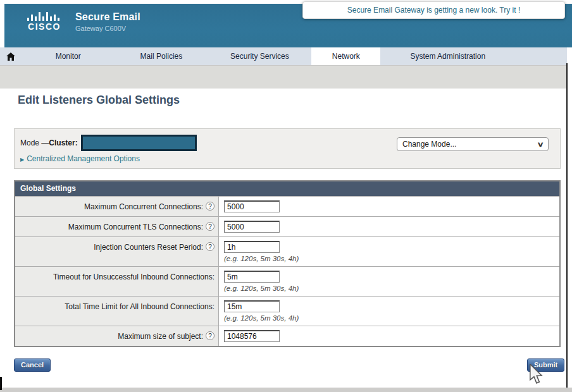 The image size is (572, 392). I want to click on page-title: Edit Listeners Global Settings, so click(99, 100).